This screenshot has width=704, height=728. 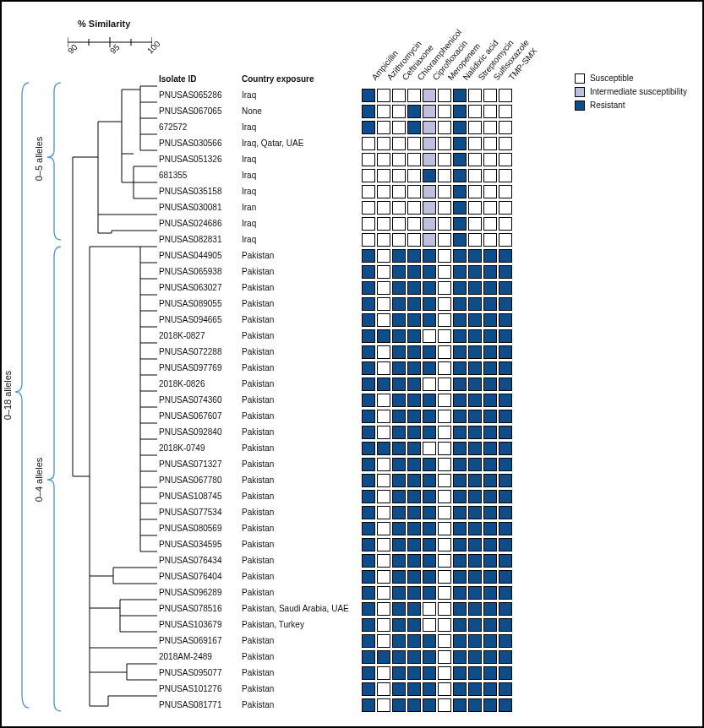 What do you see at coordinates (200, 208) in the screenshot?
I see `isolate-id: PNUSAS030081` at bounding box center [200, 208].